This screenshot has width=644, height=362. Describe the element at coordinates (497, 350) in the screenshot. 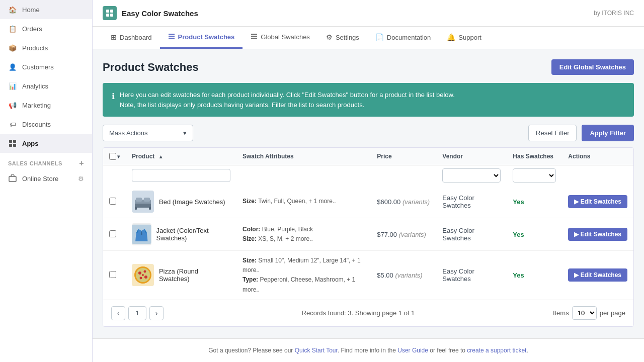

I see `support-ticket-link: create a support ticket` at that location.